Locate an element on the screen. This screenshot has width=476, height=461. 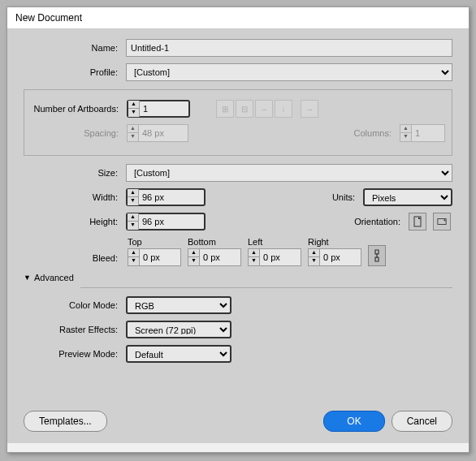
raster-label: Raster Effects: is located at coordinates (72, 330).